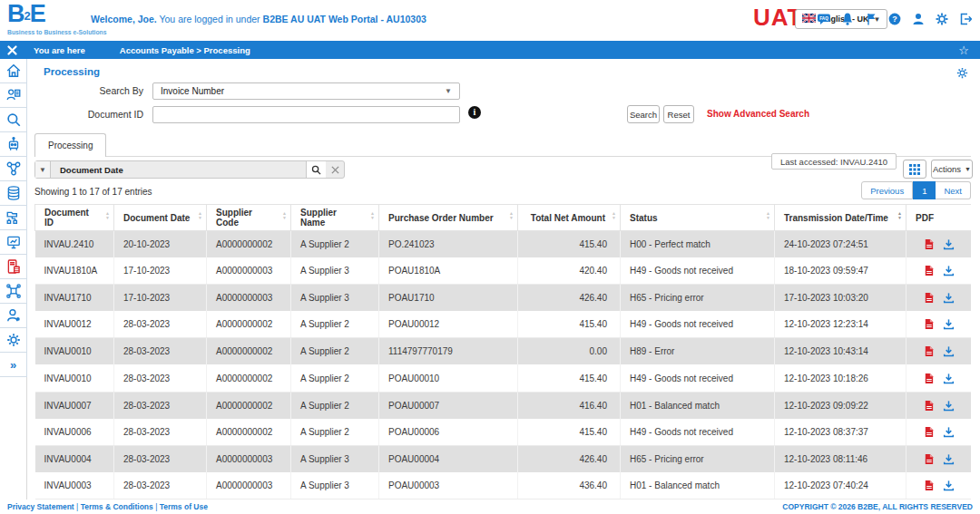 This screenshot has width=980, height=514. What do you see at coordinates (840, 218) in the screenshot?
I see `column-header: Transmission Date/Time` at bounding box center [840, 218].